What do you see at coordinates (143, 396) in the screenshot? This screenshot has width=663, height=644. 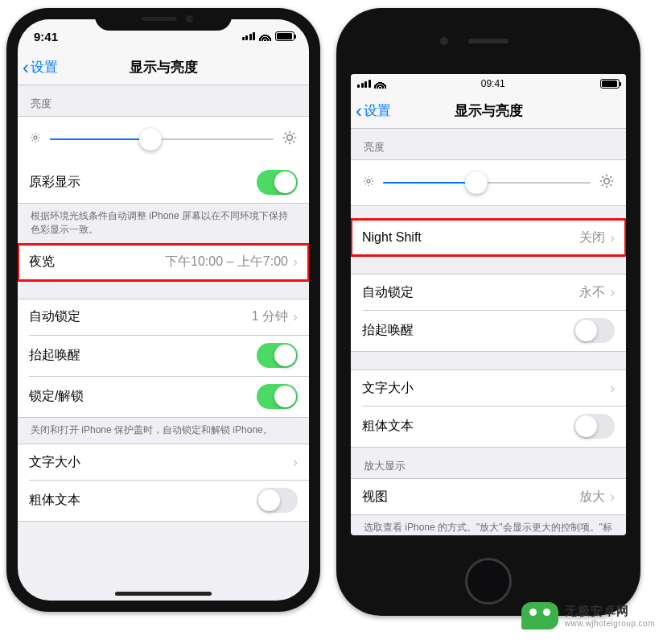 I see `lock-unlock-label: 锁定/解锁` at bounding box center [143, 396].